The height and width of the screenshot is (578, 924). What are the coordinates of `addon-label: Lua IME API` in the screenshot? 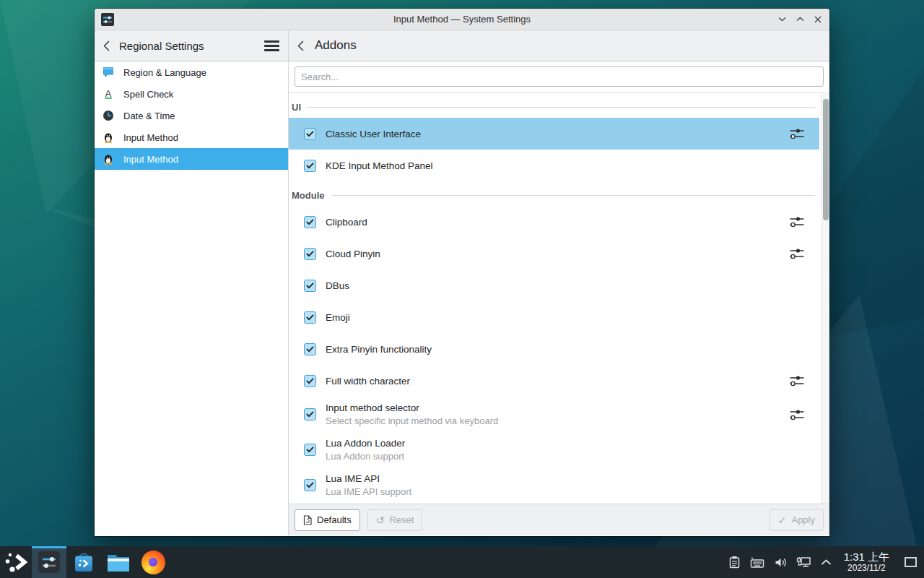 It's located at (368, 478).